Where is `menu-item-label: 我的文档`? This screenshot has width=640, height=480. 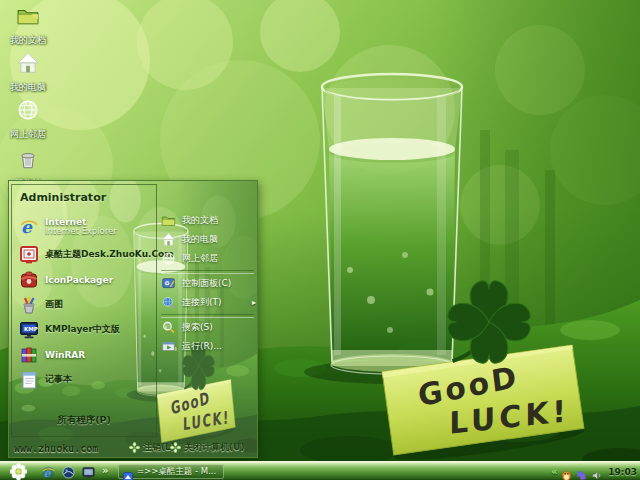 menu-item-label: 我的文档 is located at coordinates (200, 220).